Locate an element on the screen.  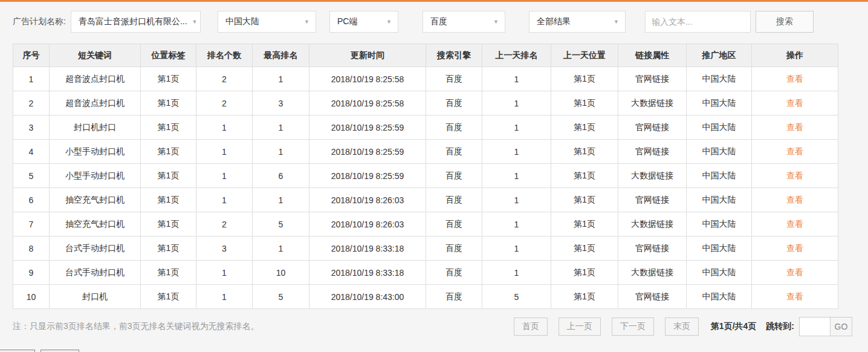
table-row: 6抽空充气封口机第1页112018/10/19 8:26:03百度1第1页官网链… is located at coordinates (426, 200).